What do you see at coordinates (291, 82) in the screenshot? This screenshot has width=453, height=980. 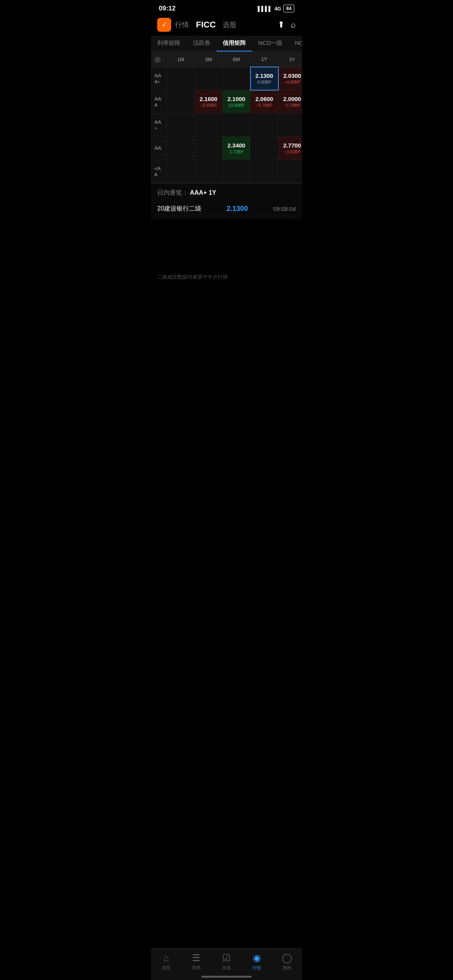 I see `cell-change: −4.00BP` at bounding box center [291, 82].